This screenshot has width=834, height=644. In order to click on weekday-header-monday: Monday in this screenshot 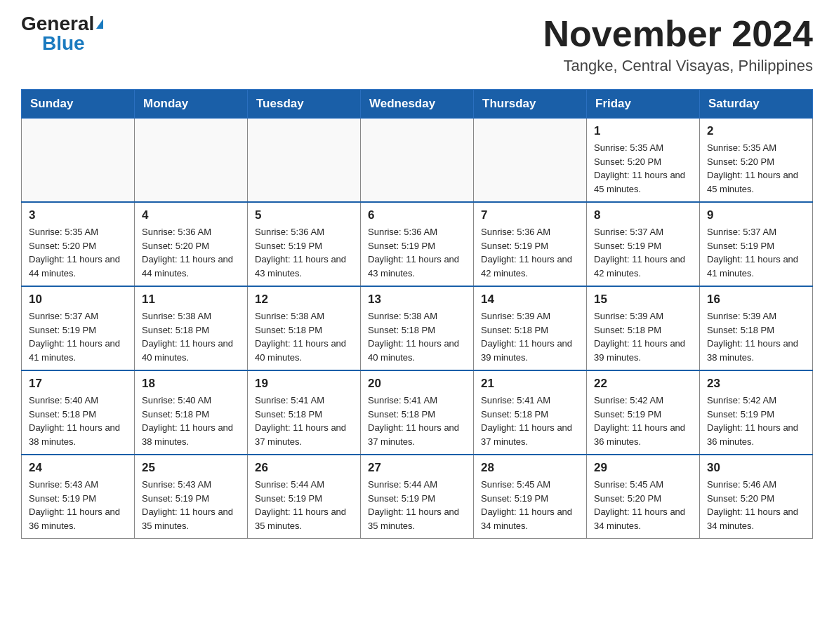, I will do `click(191, 104)`.